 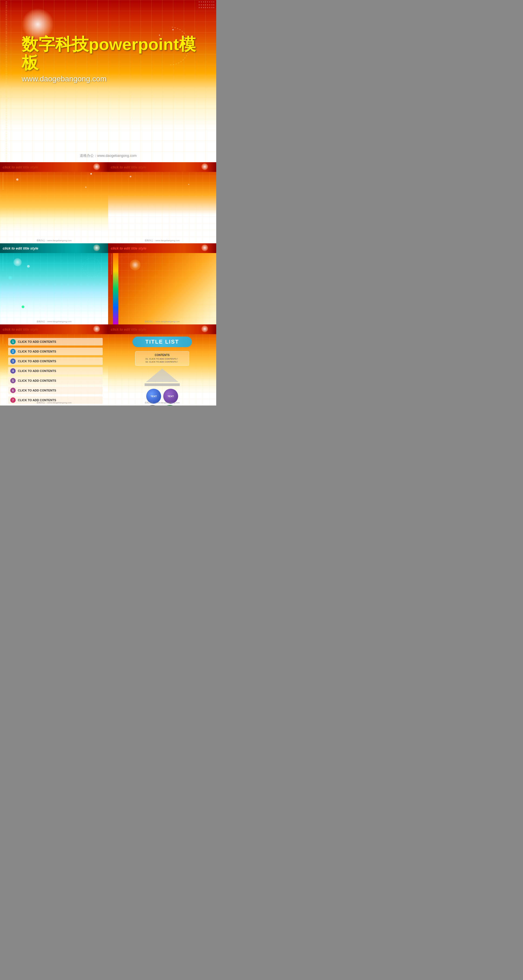 I want to click on slide-2-header-title: click to edit title style, so click(x=21, y=167).